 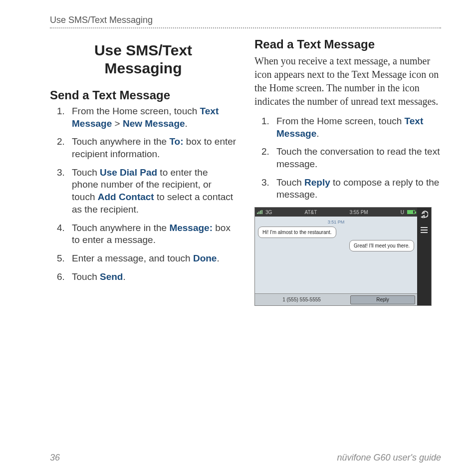 What do you see at coordinates (143, 277) in the screenshot?
I see `step: 6.Touch Send.` at bounding box center [143, 277].